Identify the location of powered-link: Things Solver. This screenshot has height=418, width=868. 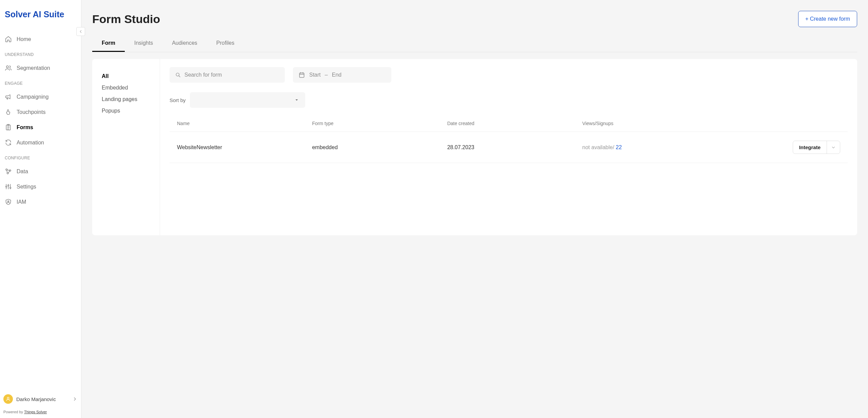
(35, 412).